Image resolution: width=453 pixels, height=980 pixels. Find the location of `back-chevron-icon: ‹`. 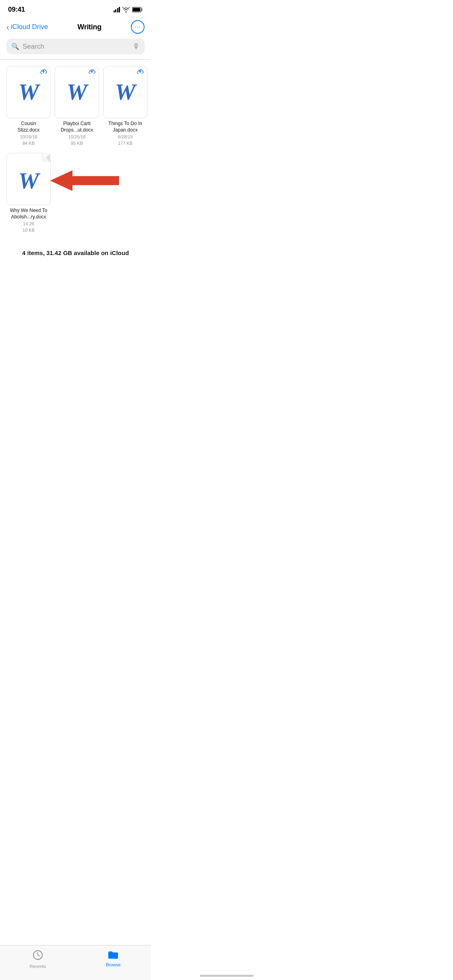

back-chevron-icon: ‹ is located at coordinates (8, 27).